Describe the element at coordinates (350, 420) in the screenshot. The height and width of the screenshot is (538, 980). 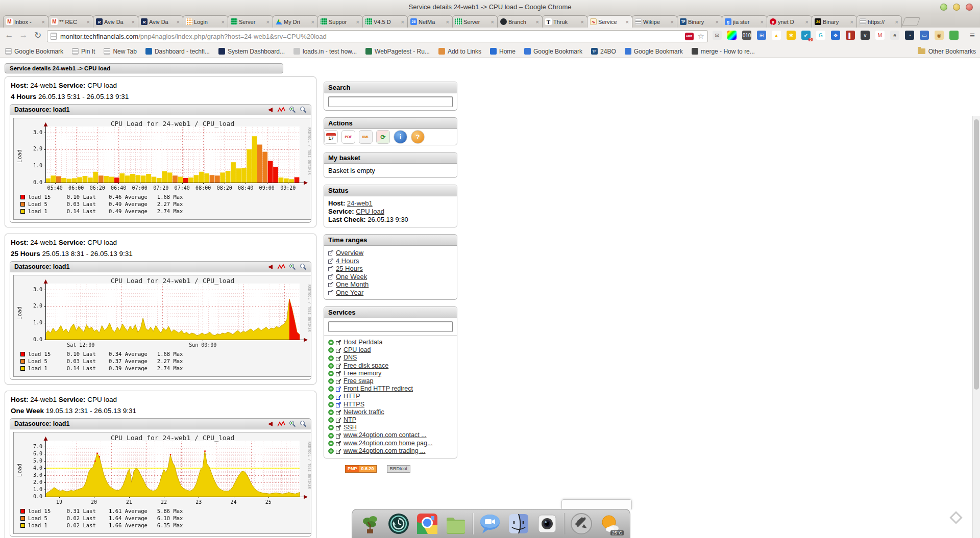
I see `service-link: NTP` at that location.